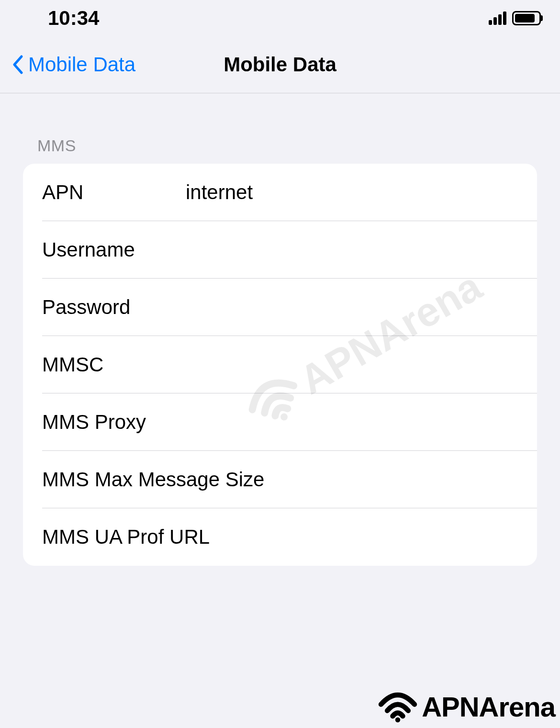 This screenshot has width=560, height=728. I want to click on status-time: 10:34, so click(74, 18).